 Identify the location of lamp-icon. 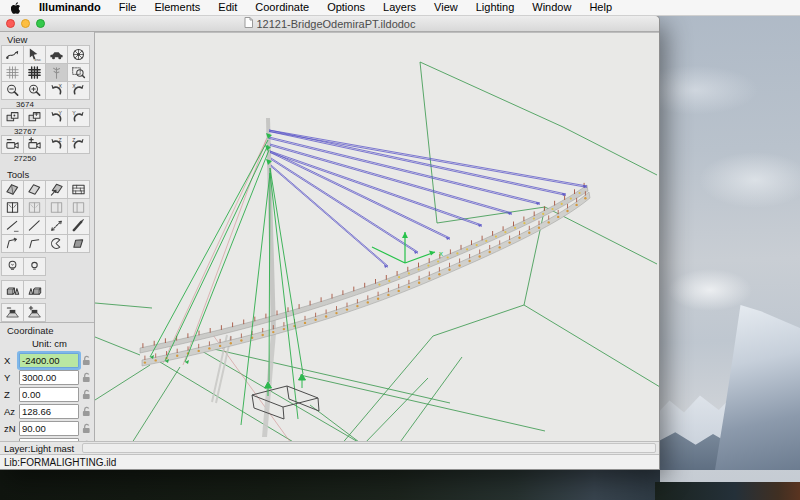
(12, 266).